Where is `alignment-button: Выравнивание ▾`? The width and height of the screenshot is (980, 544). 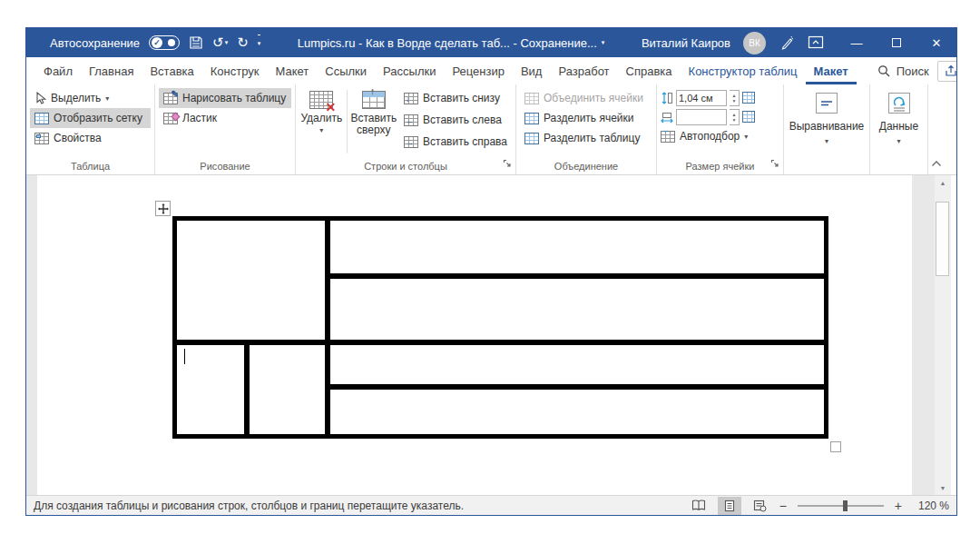
alignment-button: Выравнивание ▾ is located at coordinates (827, 118).